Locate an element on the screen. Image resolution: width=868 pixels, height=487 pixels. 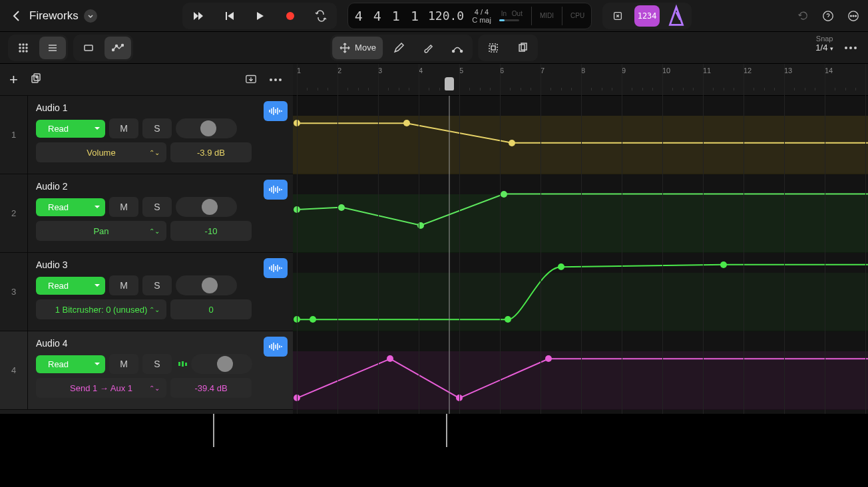
add-track-button: + is located at coordinates (13, 80).